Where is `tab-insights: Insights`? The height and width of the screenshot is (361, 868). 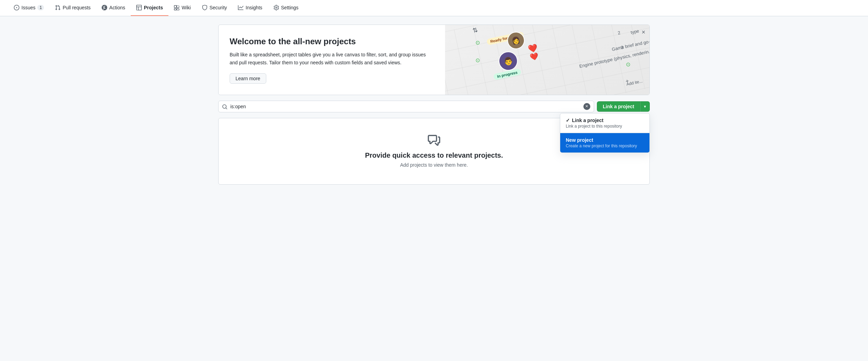
tab-insights: Insights is located at coordinates (250, 8).